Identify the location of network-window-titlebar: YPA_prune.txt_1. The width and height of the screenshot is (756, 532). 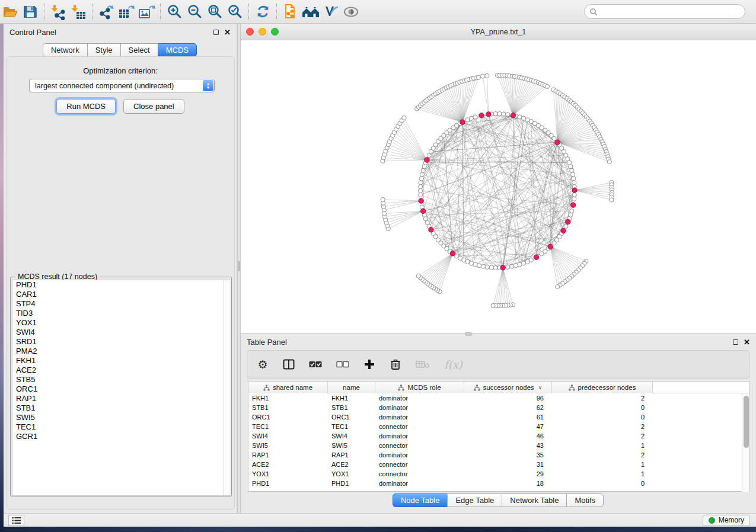
(498, 32).